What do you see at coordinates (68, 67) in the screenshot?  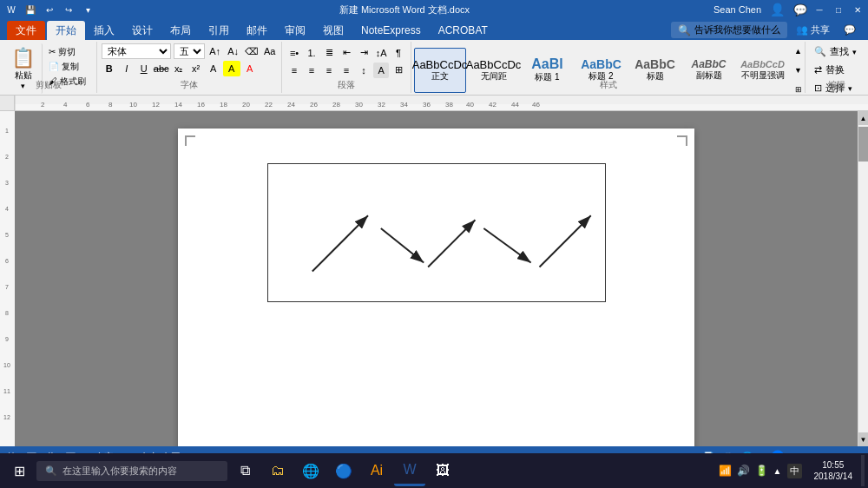 I see `copy-button: 📄 复制` at bounding box center [68, 67].